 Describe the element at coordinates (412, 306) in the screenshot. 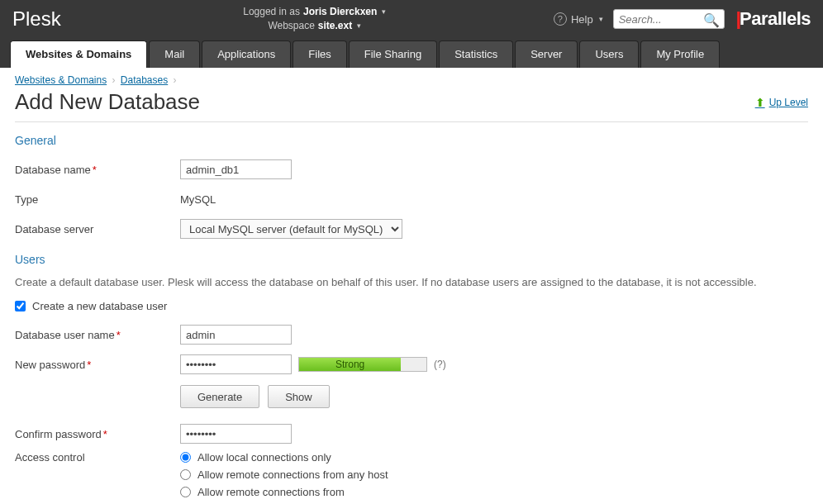

I see `row-create-user: Create a new database user` at that location.